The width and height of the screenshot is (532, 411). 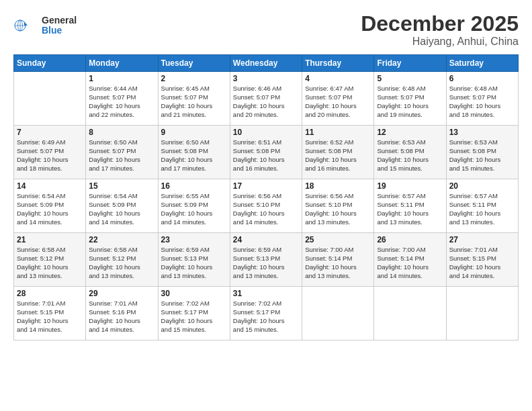 What do you see at coordinates (122, 206) in the screenshot?
I see `calendar-cell: 15Sunrise: 6:54 AM Sunset: 5:09 PM Dayli…` at bounding box center [122, 206].